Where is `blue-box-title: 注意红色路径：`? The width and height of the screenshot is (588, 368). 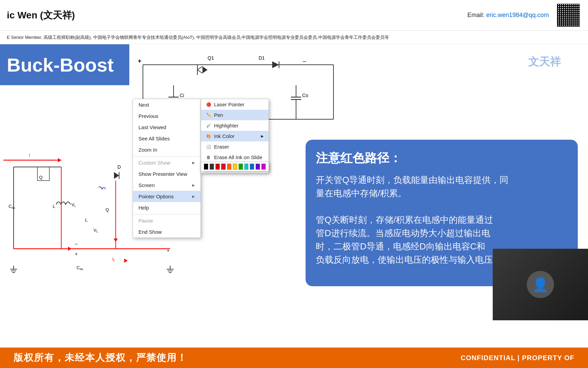 blue-box-title: 注意红色路径： is located at coordinates (442, 158).